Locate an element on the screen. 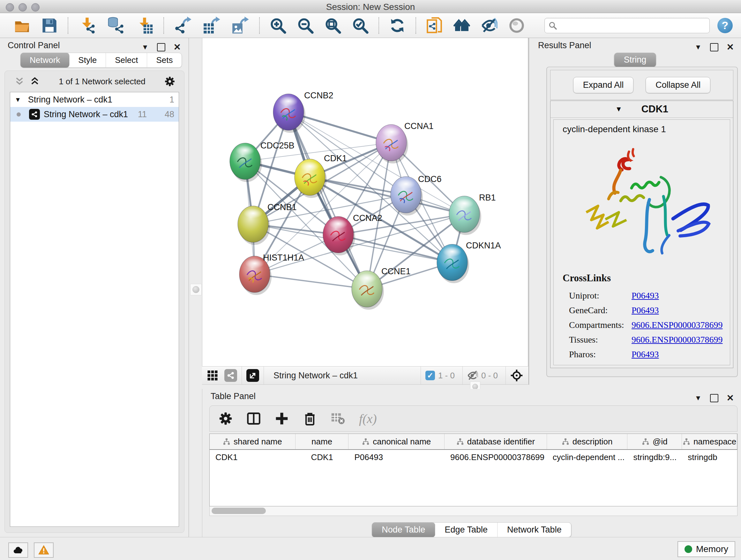  zoom-fit-icon is located at coordinates (333, 25).